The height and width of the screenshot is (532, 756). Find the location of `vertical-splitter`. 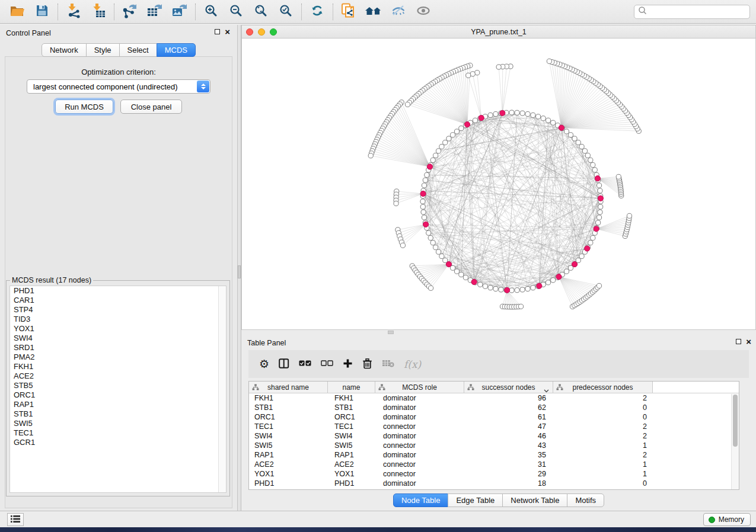

vertical-splitter is located at coordinates (240, 268).